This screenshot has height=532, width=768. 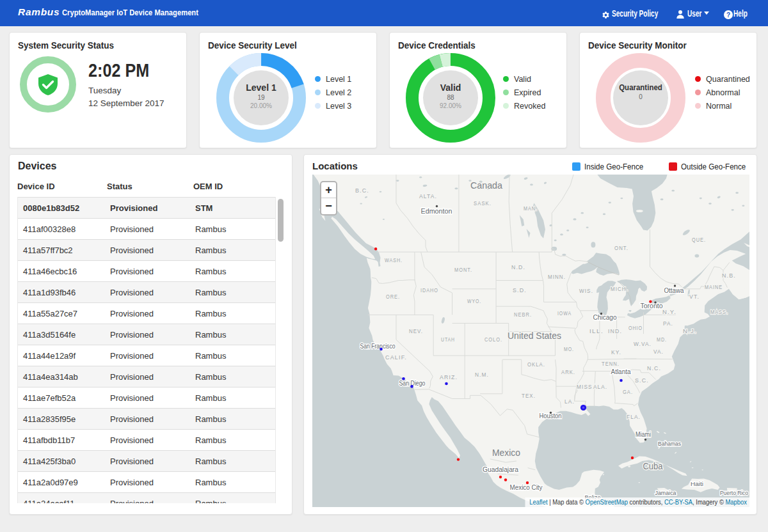 I want to click on svg-text: IND., so click(x=615, y=331).